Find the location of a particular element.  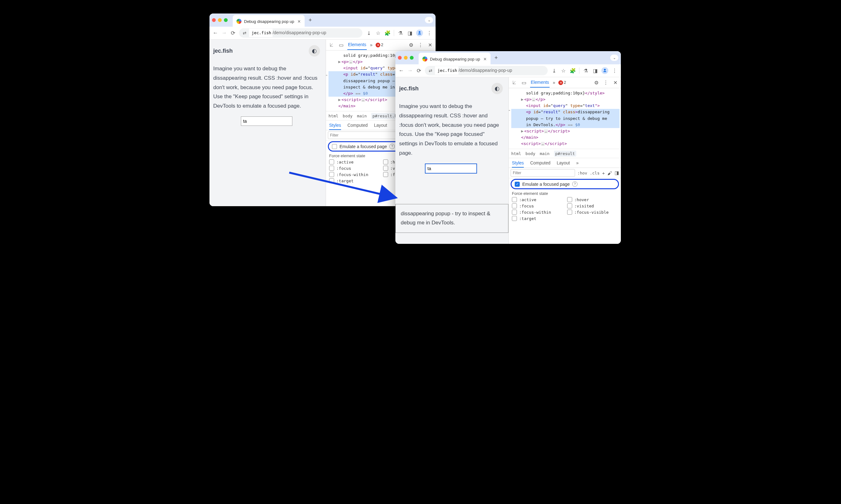

dom-tree: ⋯ solid gray;padding:10px}</style> ▶<p>…… is located at coordinates (565, 119).